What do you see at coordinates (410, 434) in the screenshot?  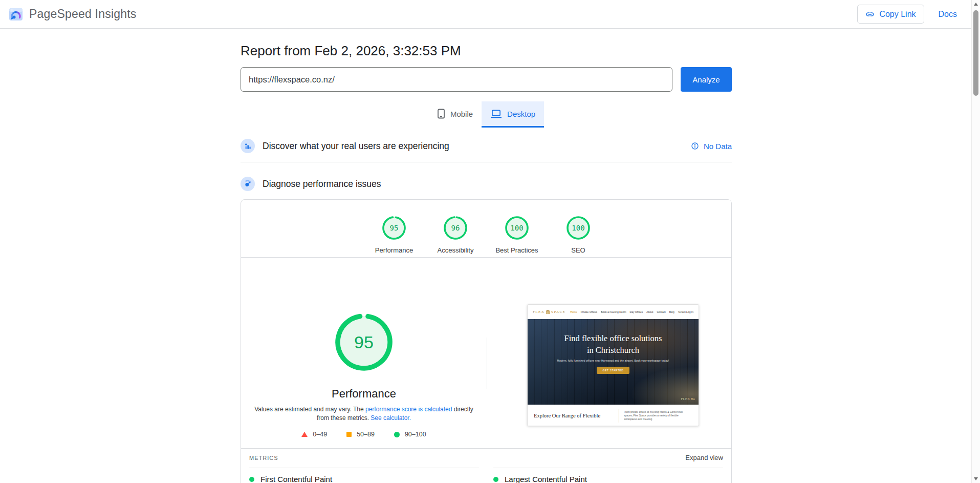 I see `legend-pass: 90–100` at bounding box center [410, 434].